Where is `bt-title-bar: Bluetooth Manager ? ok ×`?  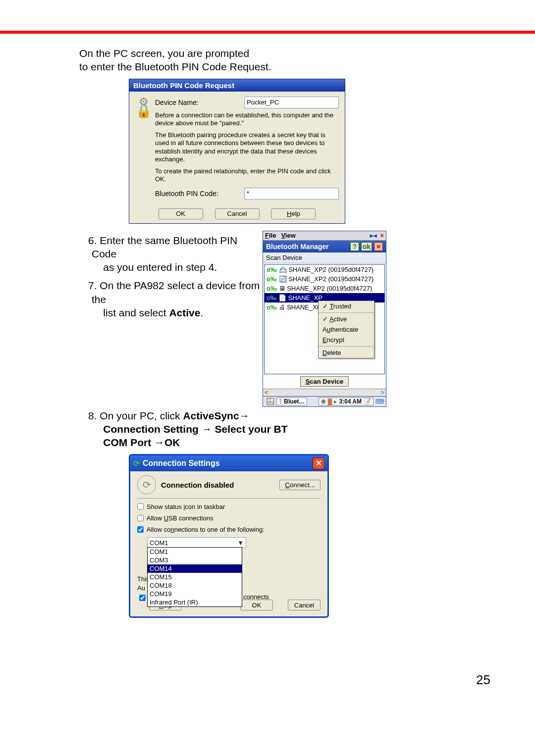
bt-title-bar: Bluetooth Manager ? ok × is located at coordinates (324, 247).